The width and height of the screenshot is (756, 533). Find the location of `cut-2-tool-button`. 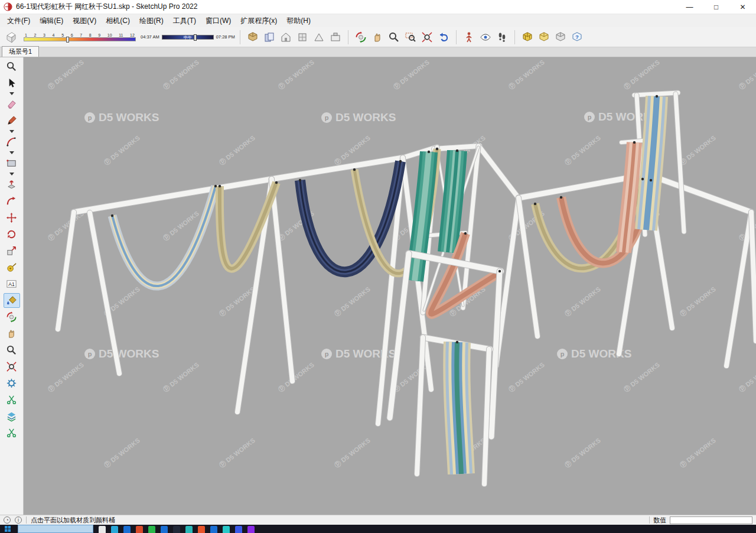

cut-2-tool-button is located at coordinates (12, 433).